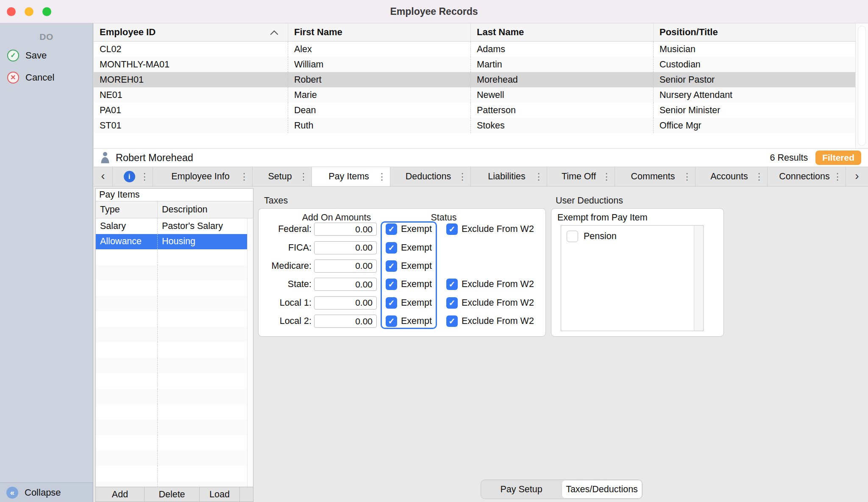  Describe the element at coordinates (220, 494) in the screenshot. I see `load-button: Load` at that location.